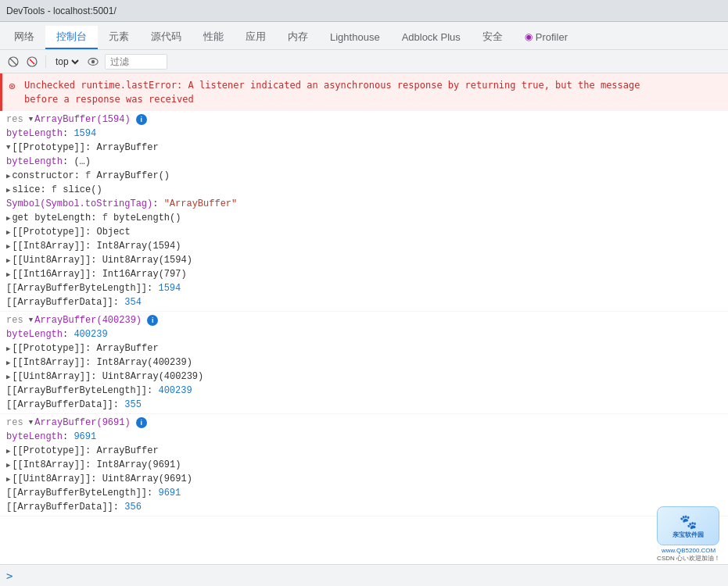 This screenshot has height=586, width=728. Describe the element at coordinates (84, 437) in the screenshot. I see `kv-value-3: 9691` at that location.